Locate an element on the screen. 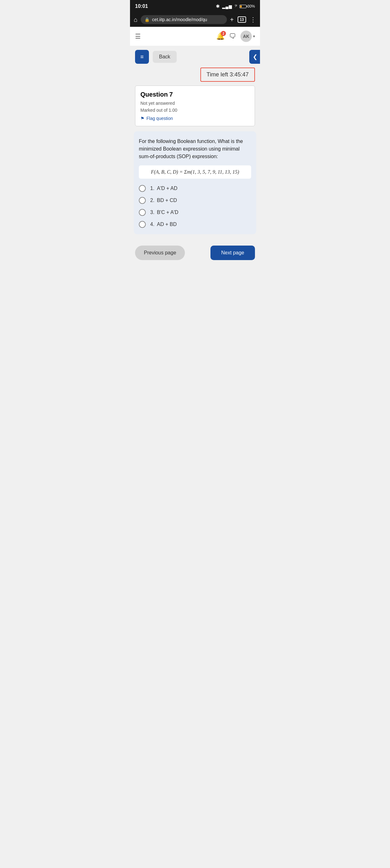 This screenshot has width=390, height=868. options-list: 1. A'D + AD 2. BD + CD 3. is located at coordinates (195, 206).